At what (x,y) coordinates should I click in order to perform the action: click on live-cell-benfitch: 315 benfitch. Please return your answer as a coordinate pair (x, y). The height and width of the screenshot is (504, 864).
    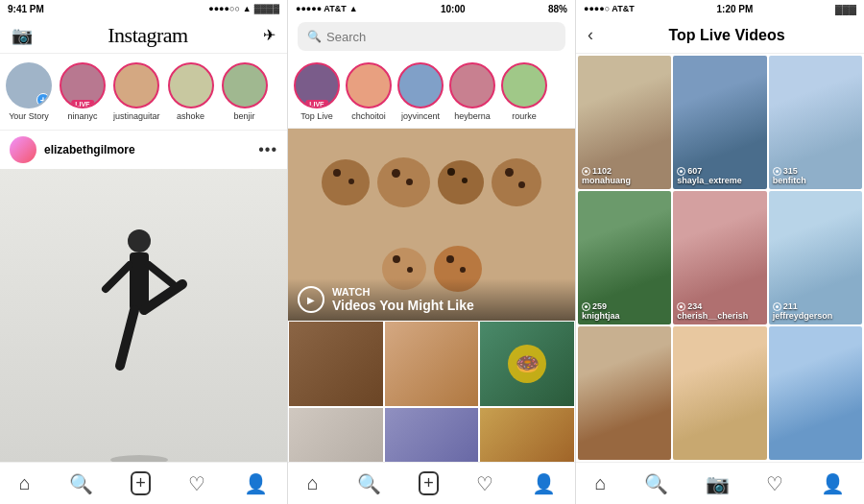
    Looking at the image, I should click on (816, 123).